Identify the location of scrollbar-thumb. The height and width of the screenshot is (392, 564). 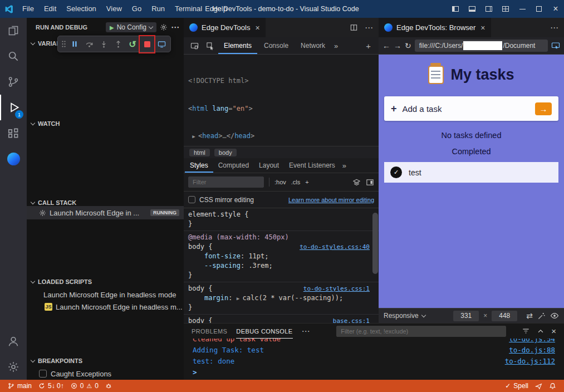
(375, 243).